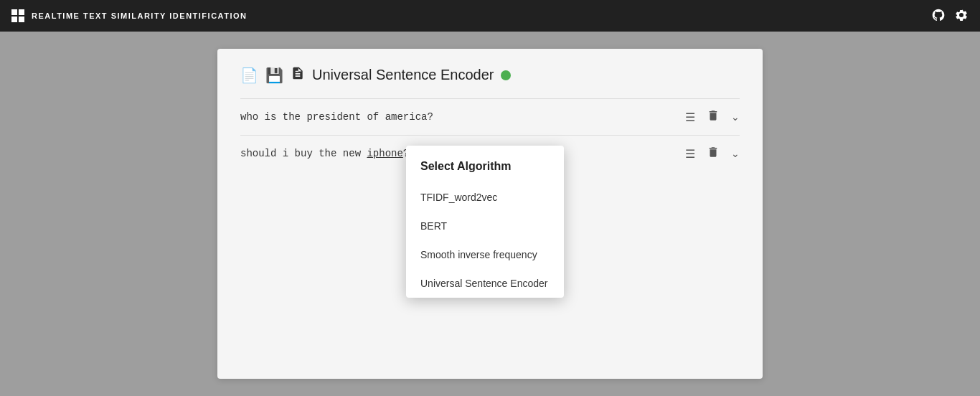 The width and height of the screenshot is (980, 396). What do you see at coordinates (274, 75) in the screenshot?
I see `save-icon: 💾` at bounding box center [274, 75].